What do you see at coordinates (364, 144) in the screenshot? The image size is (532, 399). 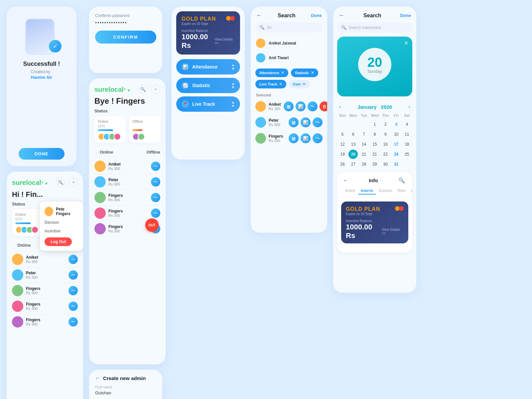 I see `cal-cell: 14` at bounding box center [364, 144].